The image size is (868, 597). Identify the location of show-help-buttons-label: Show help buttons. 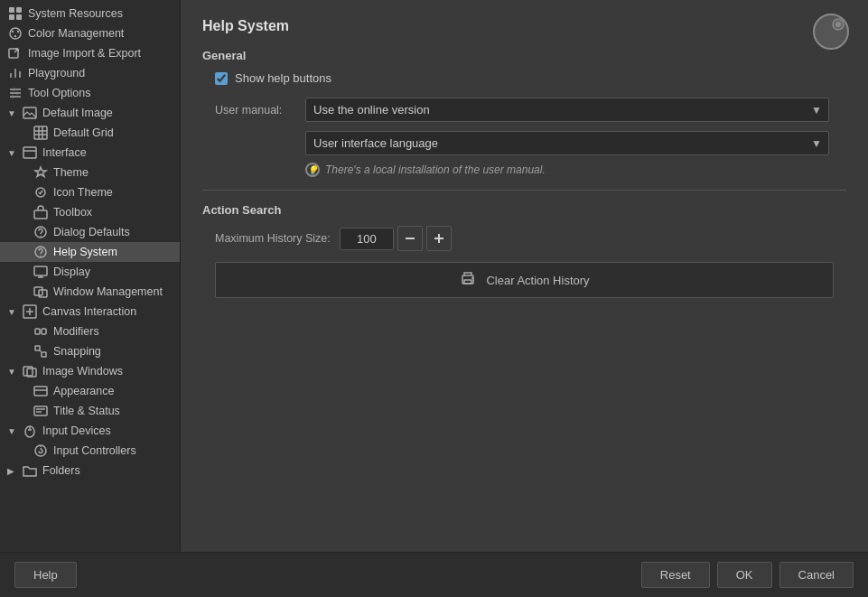
(284, 78).